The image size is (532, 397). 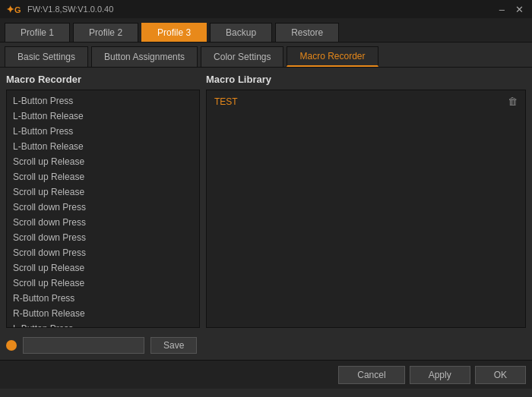 What do you see at coordinates (241, 32) in the screenshot?
I see `profile-tab-backup: Backup` at bounding box center [241, 32].